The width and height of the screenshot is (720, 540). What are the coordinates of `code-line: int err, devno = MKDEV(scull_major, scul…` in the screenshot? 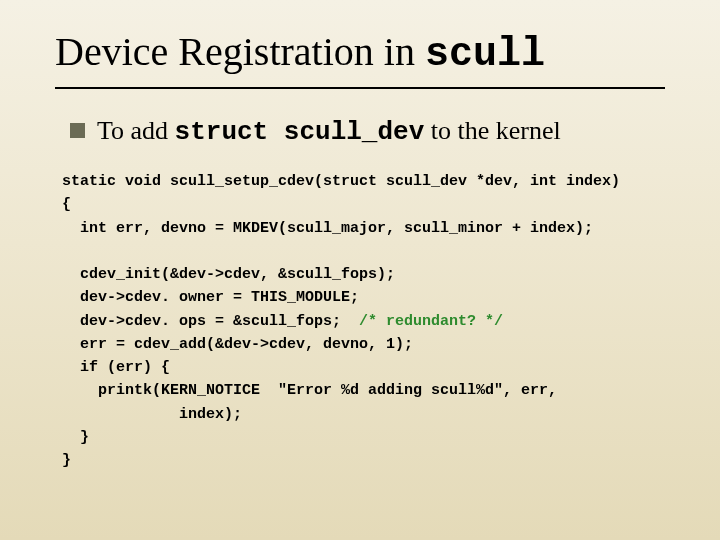 It's located at (328, 228).